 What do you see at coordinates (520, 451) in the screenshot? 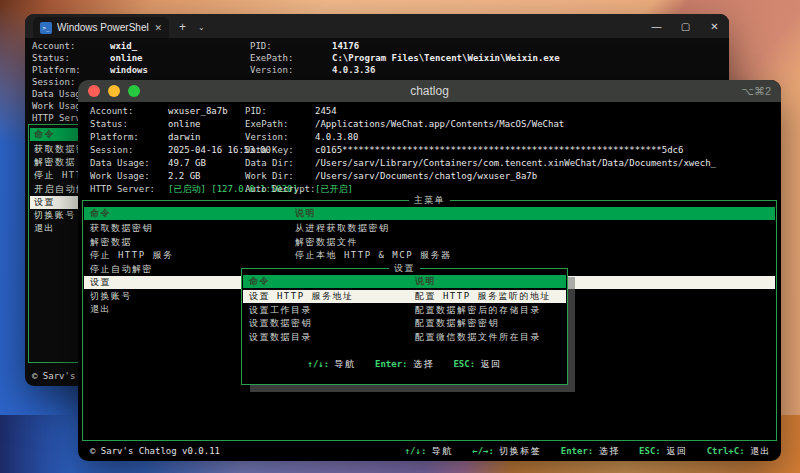
I see `hint-label: 切换标签` at bounding box center [520, 451].